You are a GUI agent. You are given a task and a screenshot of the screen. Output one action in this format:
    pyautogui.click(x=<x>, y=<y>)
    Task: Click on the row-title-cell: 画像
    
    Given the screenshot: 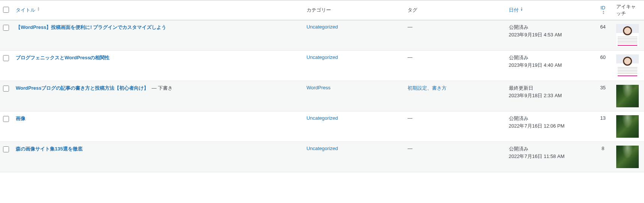 What is the action you would take?
    pyautogui.click(x=158, y=127)
    